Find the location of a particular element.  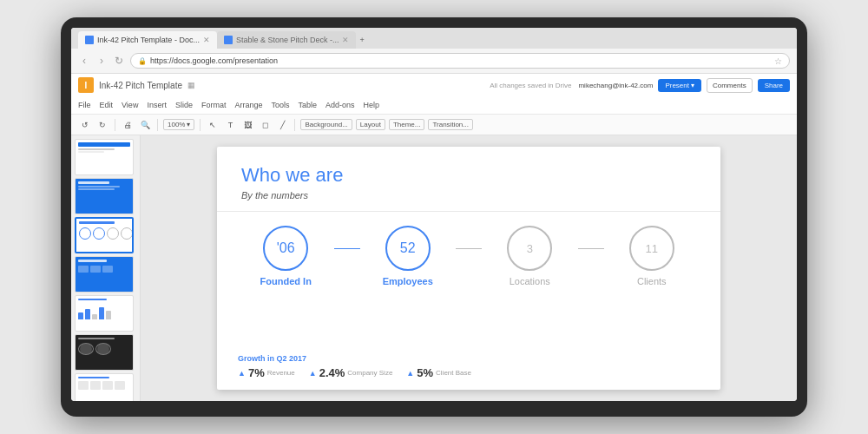

menu-insert: Insert is located at coordinates (156, 105).